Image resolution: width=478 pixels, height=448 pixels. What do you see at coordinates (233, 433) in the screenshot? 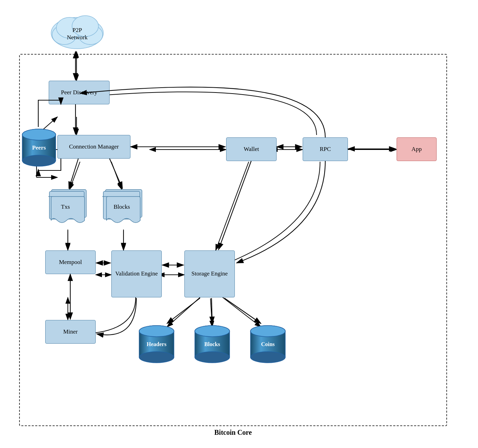
I see `bitcoin-core-label: Bitcoin Core` at bounding box center [233, 433].